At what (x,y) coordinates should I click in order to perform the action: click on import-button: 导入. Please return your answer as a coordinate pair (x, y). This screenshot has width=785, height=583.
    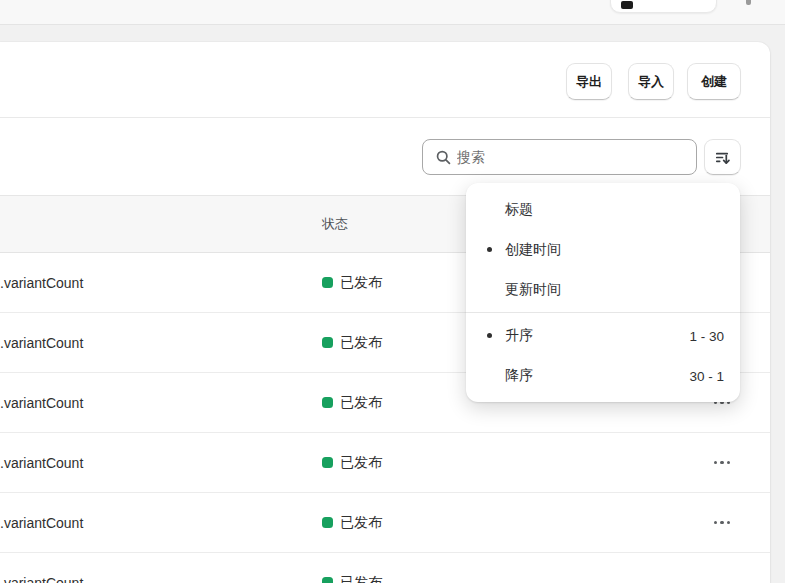
    Looking at the image, I should click on (651, 82).